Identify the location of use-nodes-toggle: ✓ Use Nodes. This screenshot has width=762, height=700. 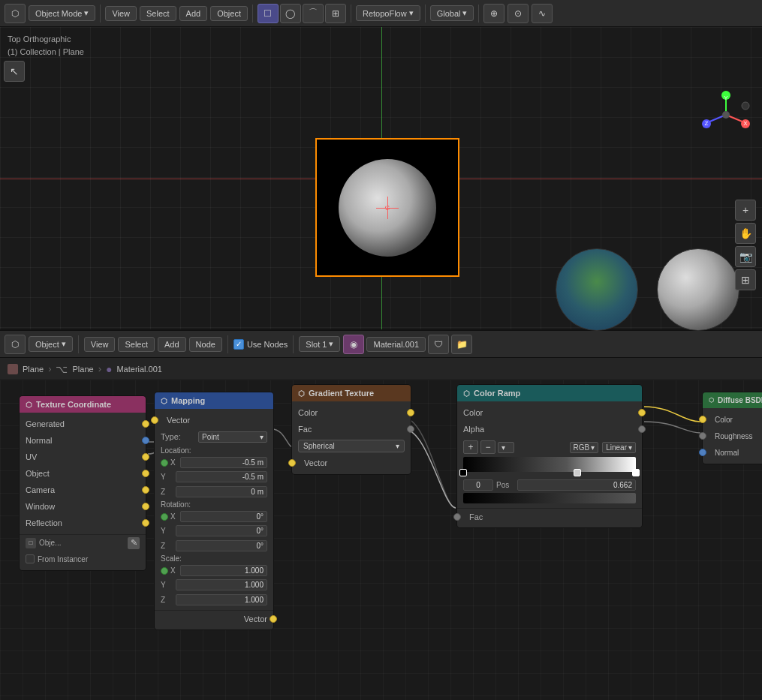
(261, 344).